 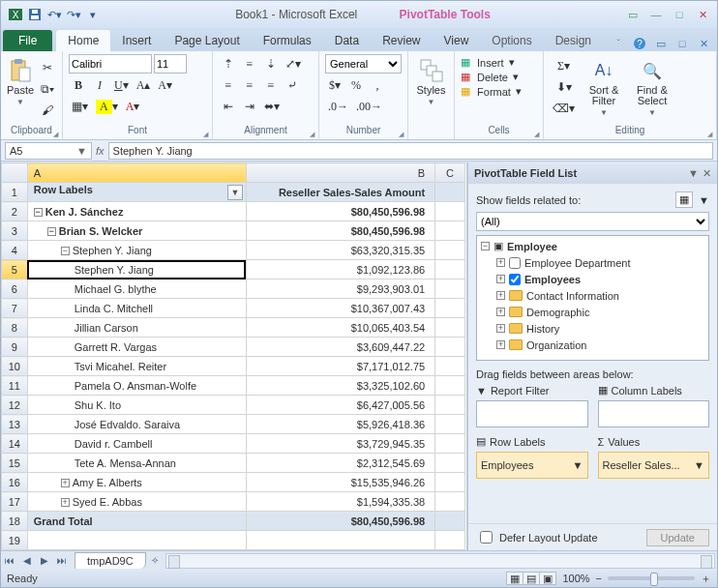 I want to click on align-left-icon: ≡, so click(x=228, y=85).